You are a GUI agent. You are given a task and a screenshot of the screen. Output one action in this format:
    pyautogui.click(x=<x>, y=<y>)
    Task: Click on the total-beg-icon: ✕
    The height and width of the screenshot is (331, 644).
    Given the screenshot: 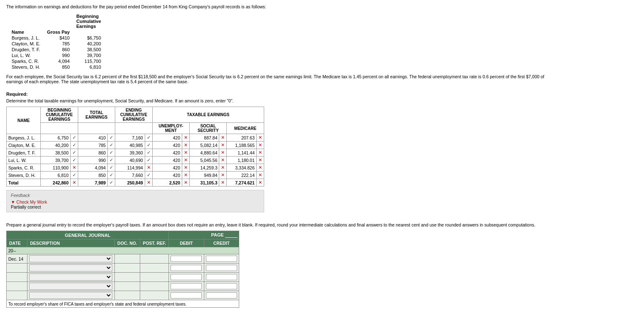 What is the action you would take?
    pyautogui.click(x=74, y=183)
    